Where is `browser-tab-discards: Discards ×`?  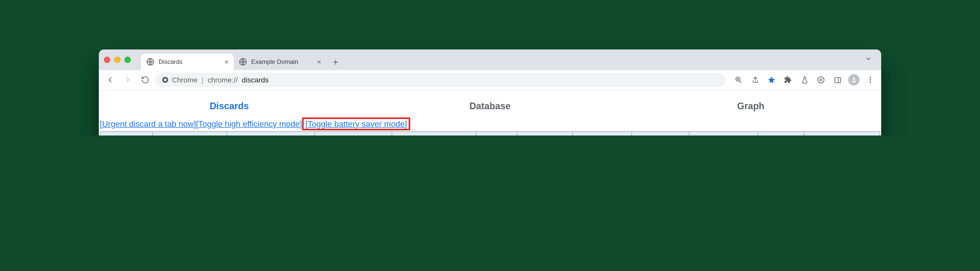
browser-tab-discards: Discards × is located at coordinates (187, 62).